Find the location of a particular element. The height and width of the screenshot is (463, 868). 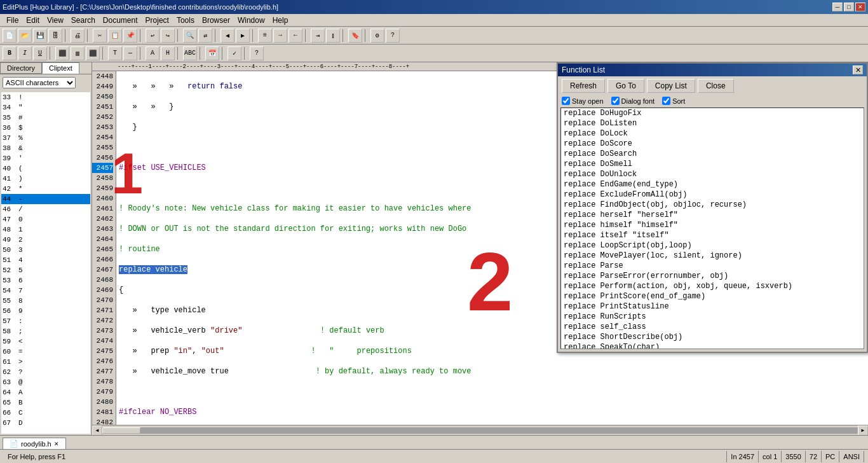

scroll-thumb is located at coordinates (121, 431).